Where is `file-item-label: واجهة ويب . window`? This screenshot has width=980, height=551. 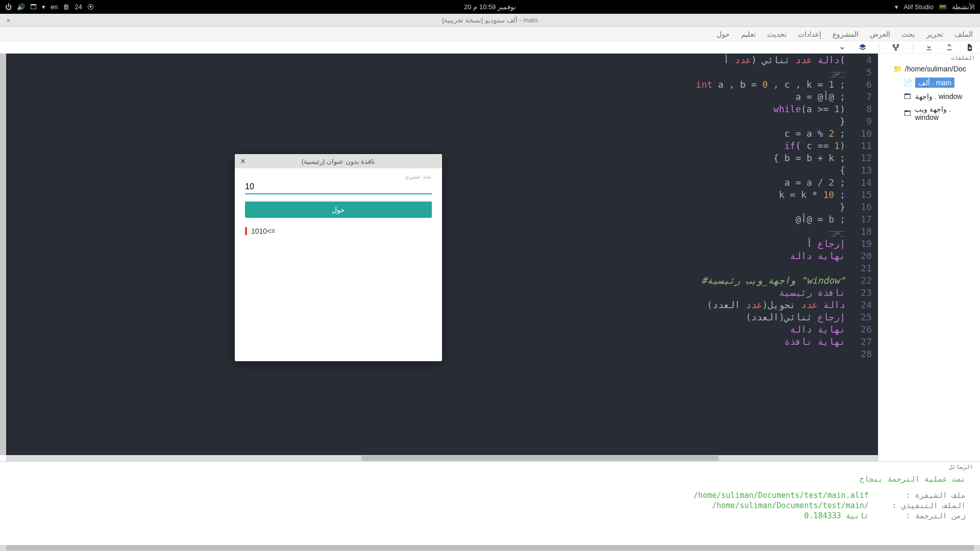
file-item-label: واجهة ويب . window is located at coordinates (945, 113).